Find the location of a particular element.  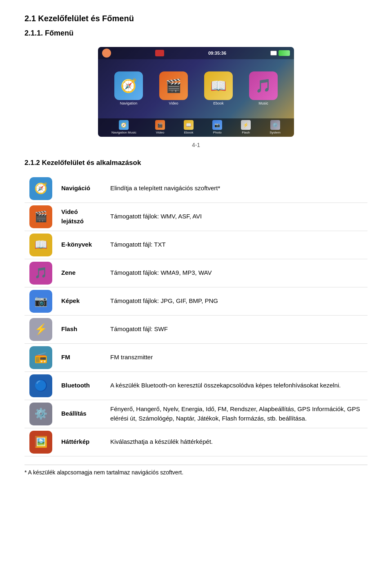

screenshot-container: 09:35:36 🧭 Navigation 🎬 Video is located at coordinates (196, 92).